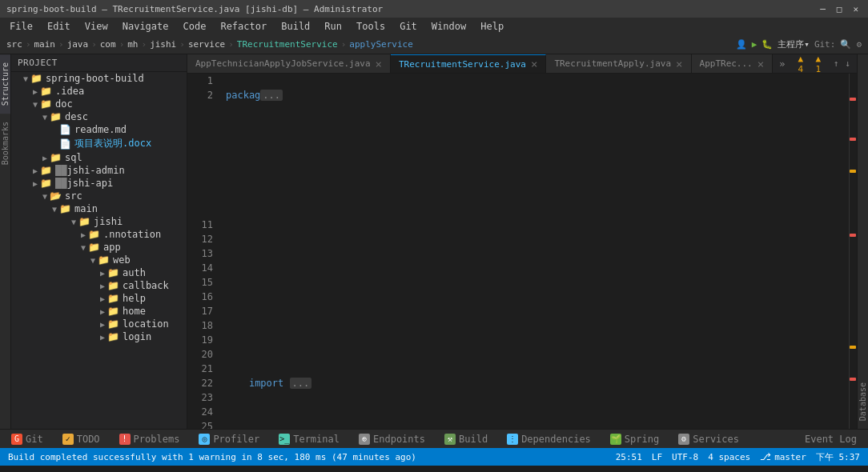  I want to click on tab-close-trecruitment: ×, so click(534, 64).